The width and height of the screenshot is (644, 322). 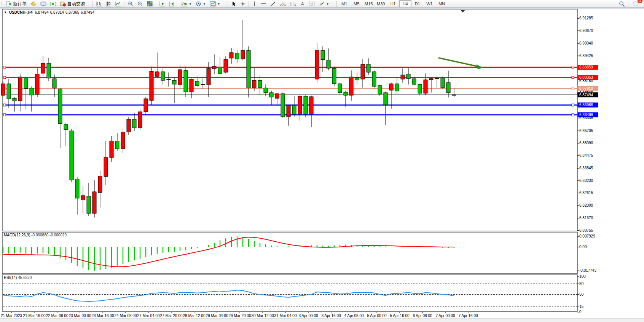 What do you see at coordinates (42, 12) in the screenshot?
I see `ohlc-open: 6.87494` at bounding box center [42, 12].